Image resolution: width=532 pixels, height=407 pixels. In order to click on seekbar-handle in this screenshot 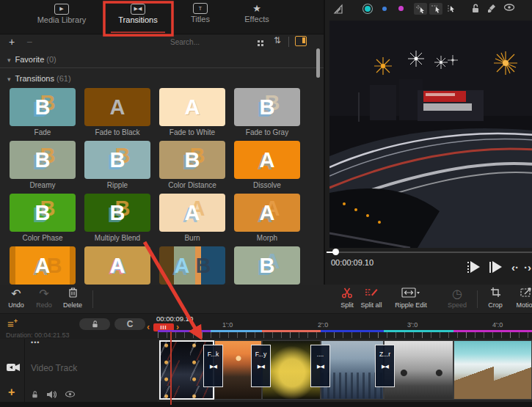, I will do `click(336, 252)`.